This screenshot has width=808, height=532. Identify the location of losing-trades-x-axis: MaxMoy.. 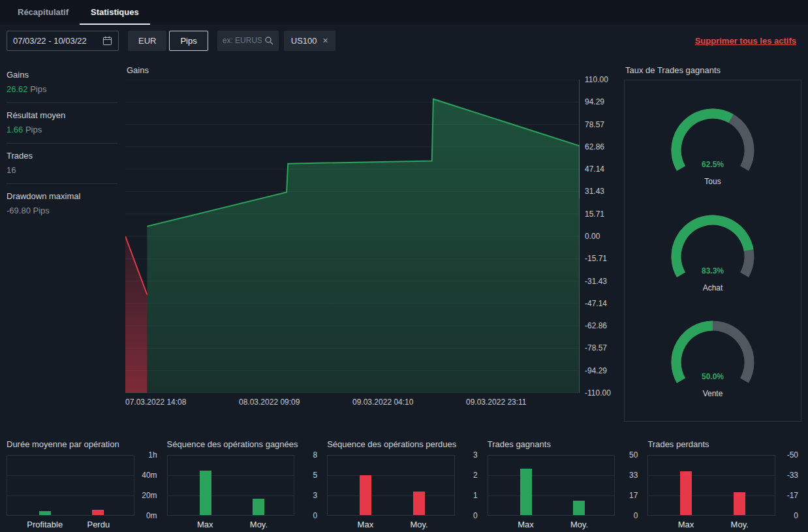
(711, 526).